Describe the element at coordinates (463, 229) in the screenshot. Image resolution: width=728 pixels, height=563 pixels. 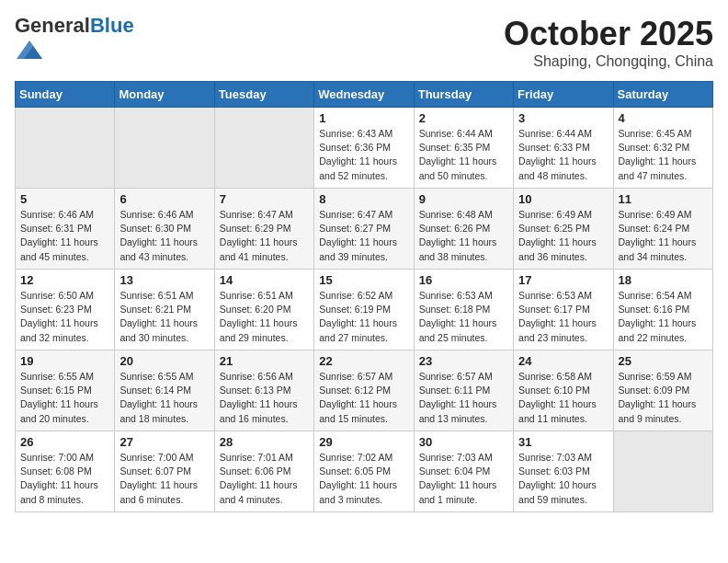
I see `calendar-cell: 9Sunrise: 6:48 AM Sunset: 6:26 PM Daylig…` at that location.